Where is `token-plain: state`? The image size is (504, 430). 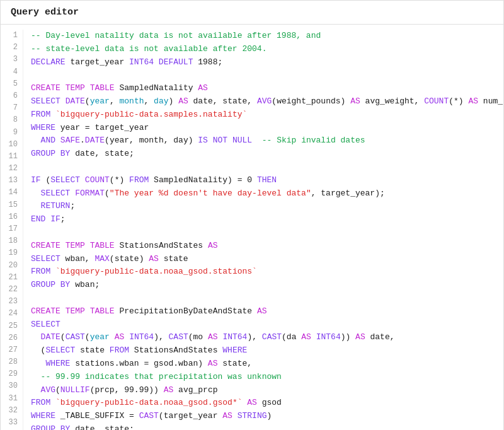
token-plain: state is located at coordinates (92, 351).